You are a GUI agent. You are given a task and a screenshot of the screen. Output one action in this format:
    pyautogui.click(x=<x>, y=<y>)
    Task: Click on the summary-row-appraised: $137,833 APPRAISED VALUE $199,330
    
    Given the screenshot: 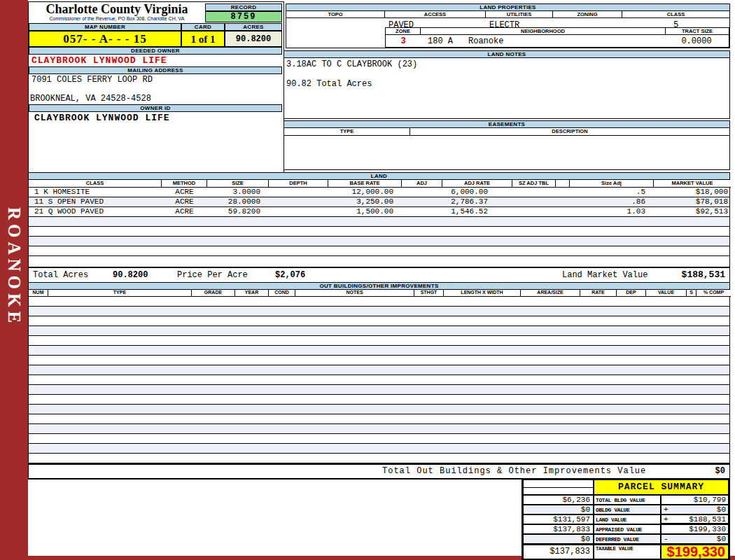 What is the action you would take?
    pyautogui.click(x=626, y=529)
    